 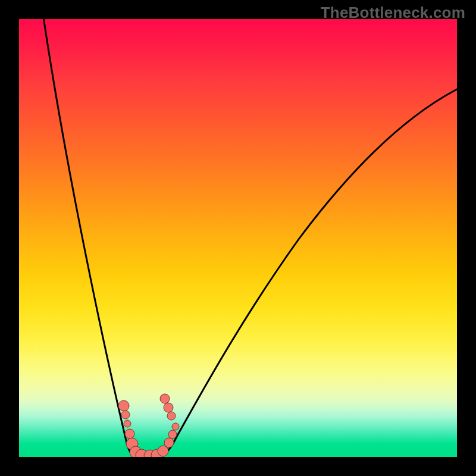 I want to click on watermark-text: TheBottleneck.com, so click(x=393, y=13).